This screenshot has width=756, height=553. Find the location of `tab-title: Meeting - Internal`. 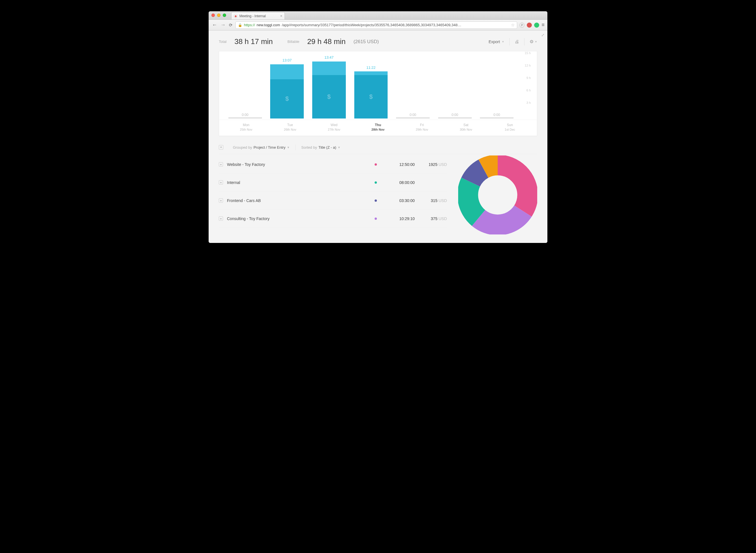

tab-title: Meeting - Internal is located at coordinates (253, 16).